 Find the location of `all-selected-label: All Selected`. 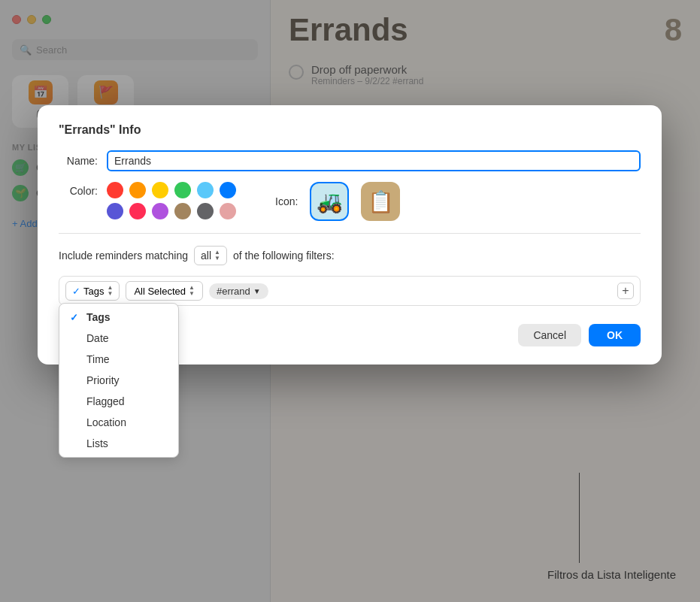

all-selected-label: All Selected is located at coordinates (159, 292).